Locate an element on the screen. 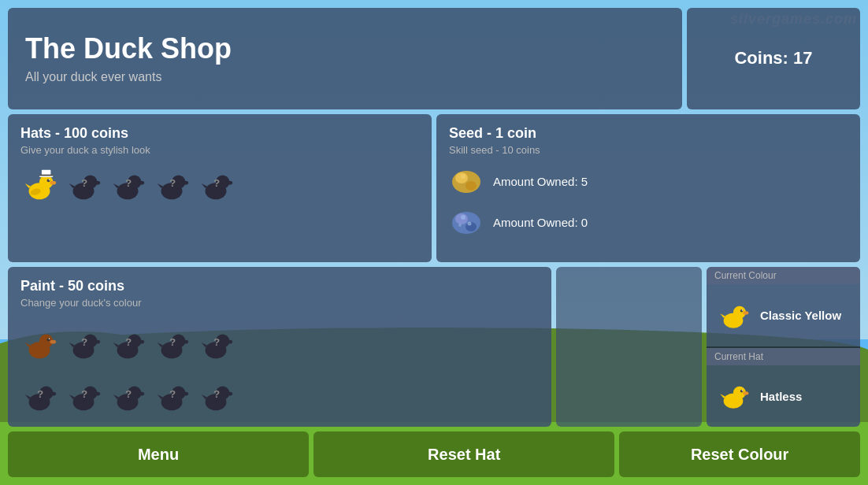 The image size is (868, 485). hat-duck-unknown-4: ? is located at coordinates (216, 186).